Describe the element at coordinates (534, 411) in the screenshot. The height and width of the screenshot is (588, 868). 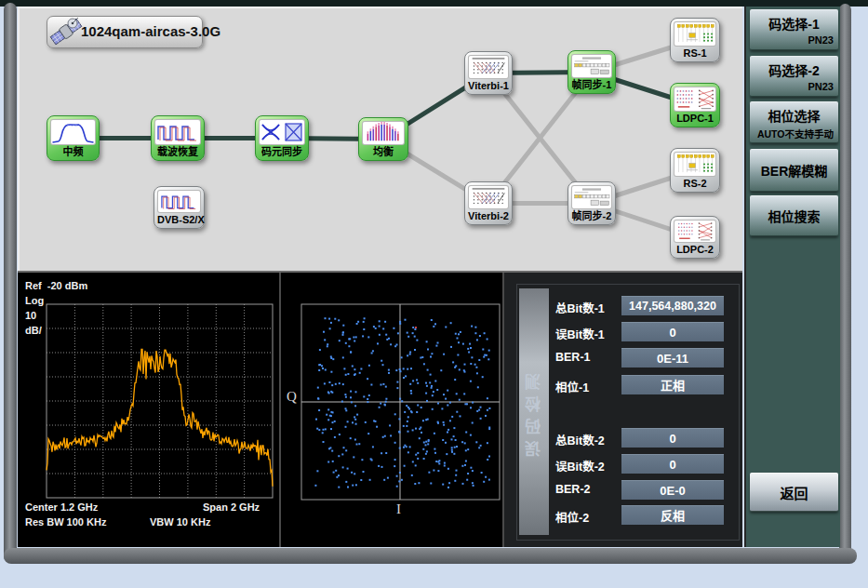
I see `ber-section-title: 误码检测` at that location.